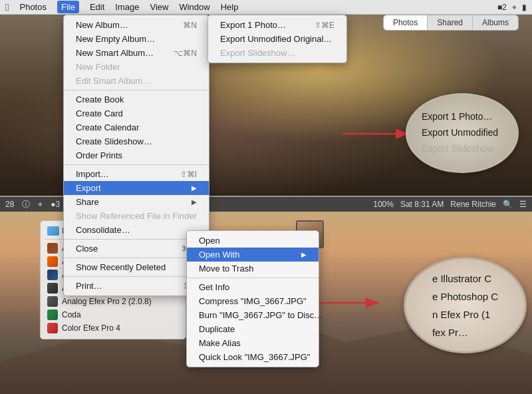  Describe the element at coordinates (33, 7) in the screenshot. I see `menu-photos: Photos` at that location.